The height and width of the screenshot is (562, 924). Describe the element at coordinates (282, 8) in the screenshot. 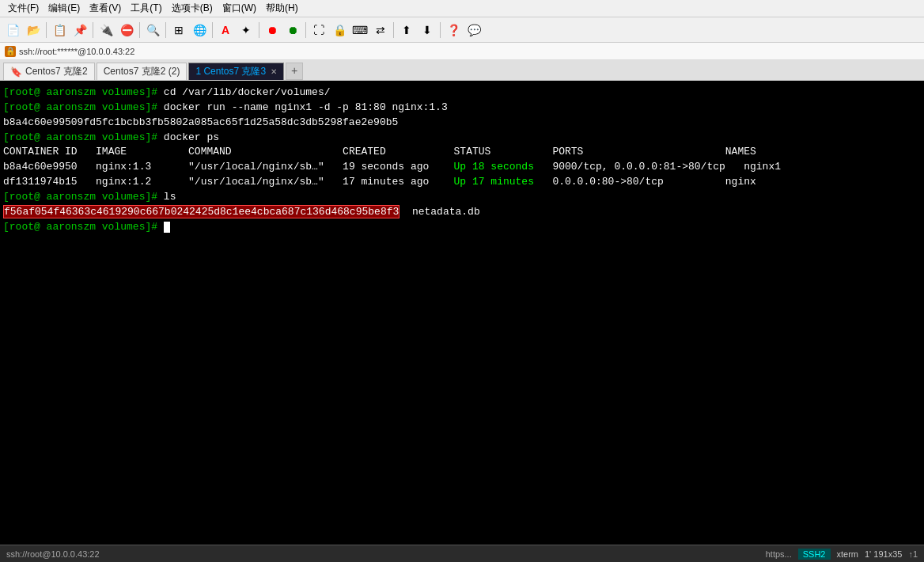

I see `menu-help: 帮助(H)` at that location.